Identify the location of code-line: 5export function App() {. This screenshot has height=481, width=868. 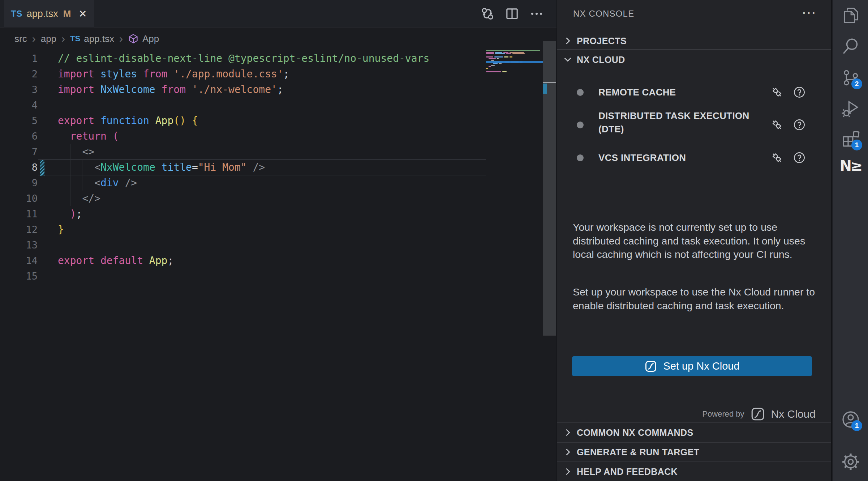
(243, 121).